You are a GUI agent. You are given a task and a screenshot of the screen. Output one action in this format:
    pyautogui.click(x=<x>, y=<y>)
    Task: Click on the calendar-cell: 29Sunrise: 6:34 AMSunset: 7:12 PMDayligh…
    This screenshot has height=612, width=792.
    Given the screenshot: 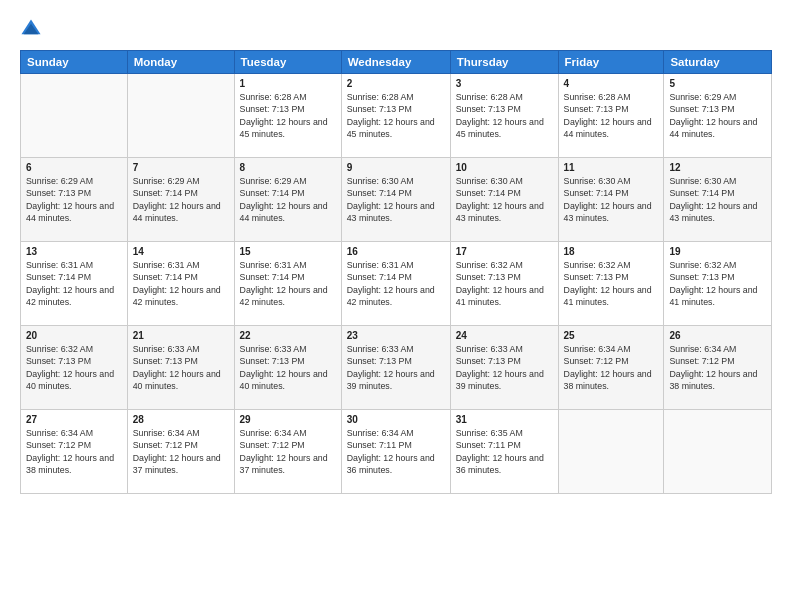 What is the action you would take?
    pyautogui.click(x=288, y=452)
    